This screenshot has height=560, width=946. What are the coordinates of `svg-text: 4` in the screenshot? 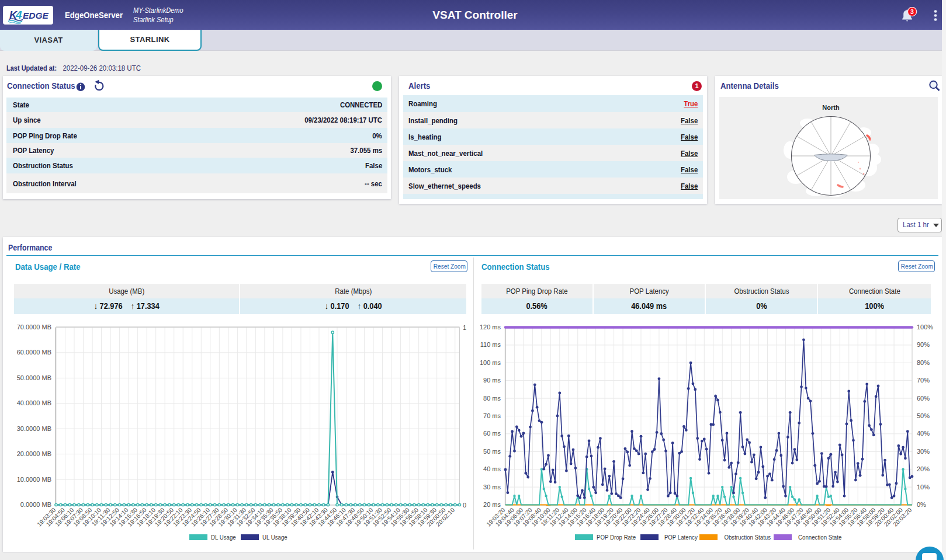 It's located at (19, 15).